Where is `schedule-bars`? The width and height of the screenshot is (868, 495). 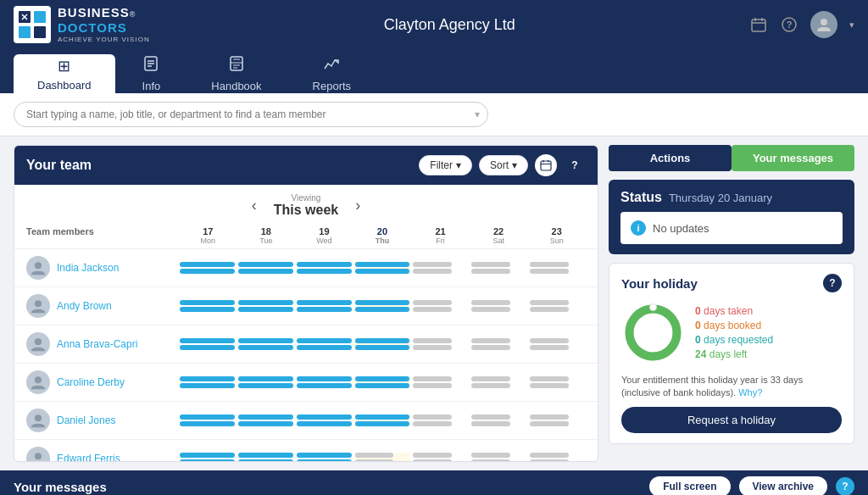 schedule-bars is located at coordinates (382, 420).